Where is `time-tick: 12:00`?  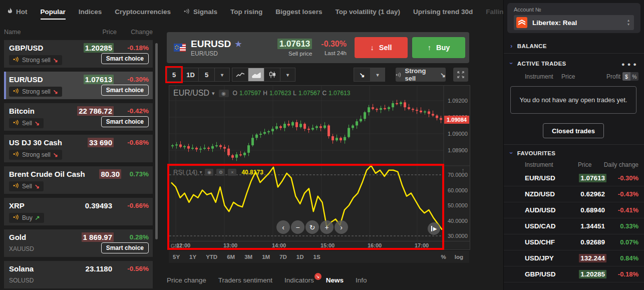 time-tick: 12:00 is located at coordinates (183, 245).